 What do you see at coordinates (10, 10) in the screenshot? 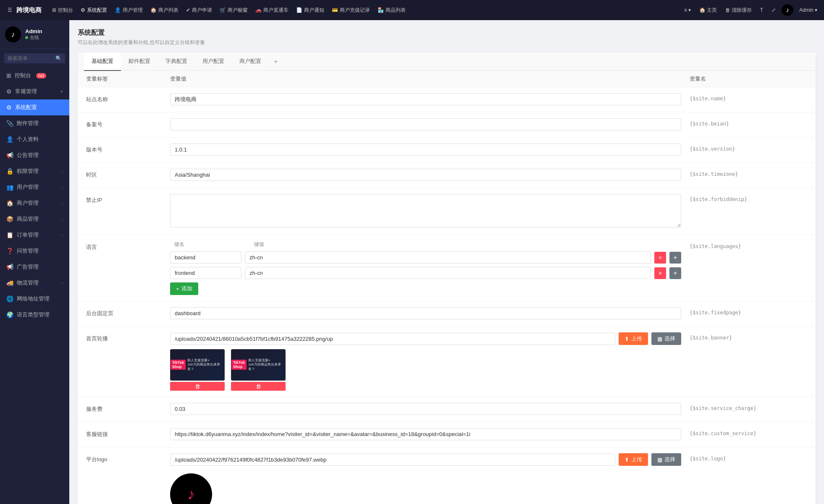
I see `hamburger-button: ☰` at bounding box center [10, 10].